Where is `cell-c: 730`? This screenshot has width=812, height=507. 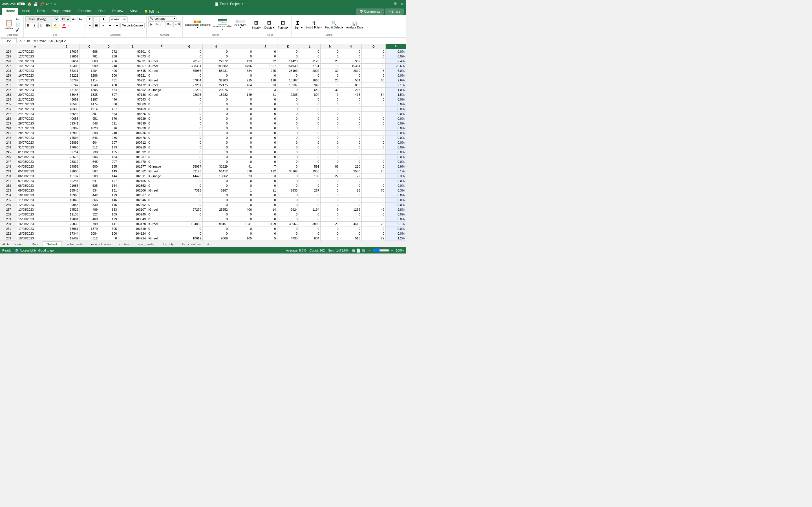 cell-c: 730 is located at coordinates (89, 152).